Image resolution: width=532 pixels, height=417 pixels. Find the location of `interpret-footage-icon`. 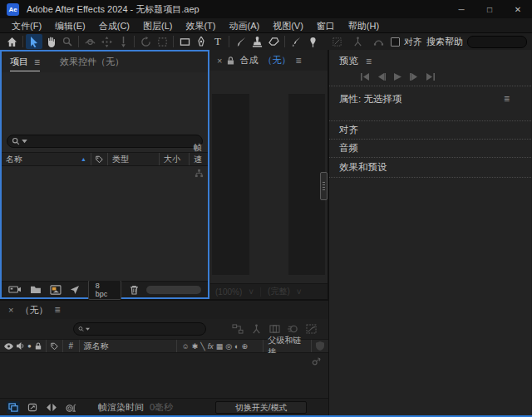

interpret-footage-icon is located at coordinates (15, 289).